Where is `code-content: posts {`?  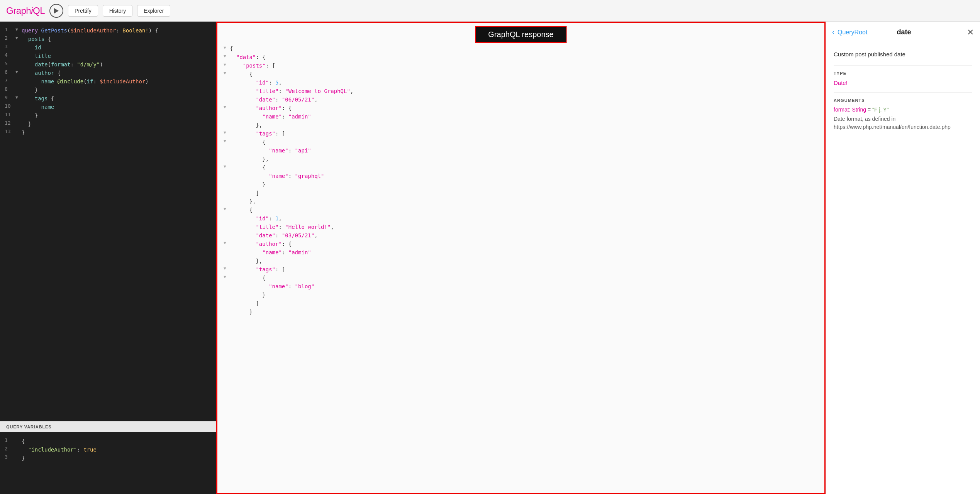 code-content: posts { is located at coordinates (117, 39).